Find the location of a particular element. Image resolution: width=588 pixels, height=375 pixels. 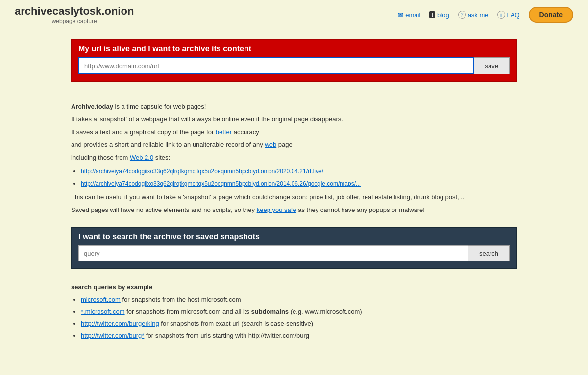

keep-safe-link: keep you safe is located at coordinates (276, 210).